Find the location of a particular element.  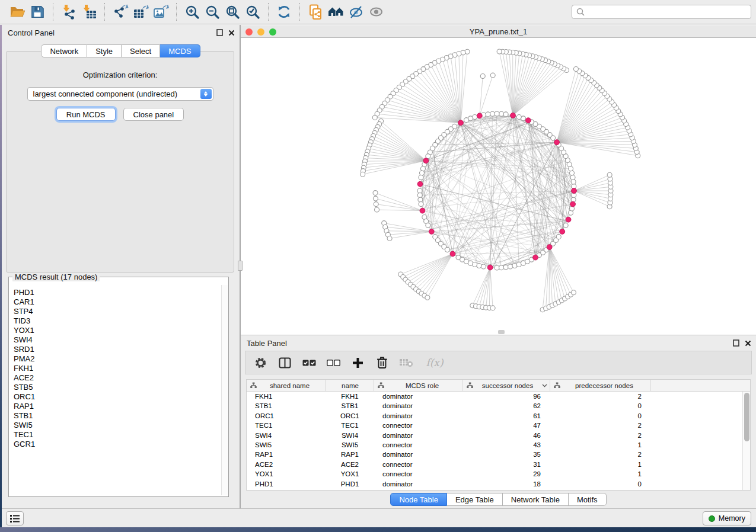

table-row: YOX1YOX1connector291 is located at coordinates (498, 474).